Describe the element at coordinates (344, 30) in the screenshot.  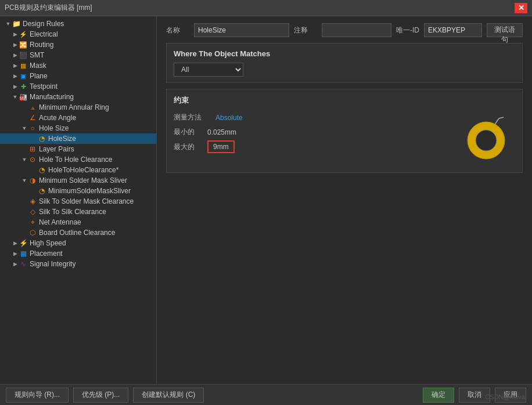
I see `form-header-row: 名称 注释 唯一-ID 测试语句` at that location.